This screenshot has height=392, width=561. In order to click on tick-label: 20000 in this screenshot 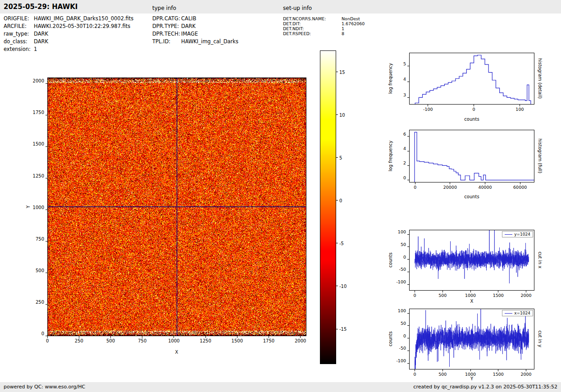, I will do `click(450, 187)`.